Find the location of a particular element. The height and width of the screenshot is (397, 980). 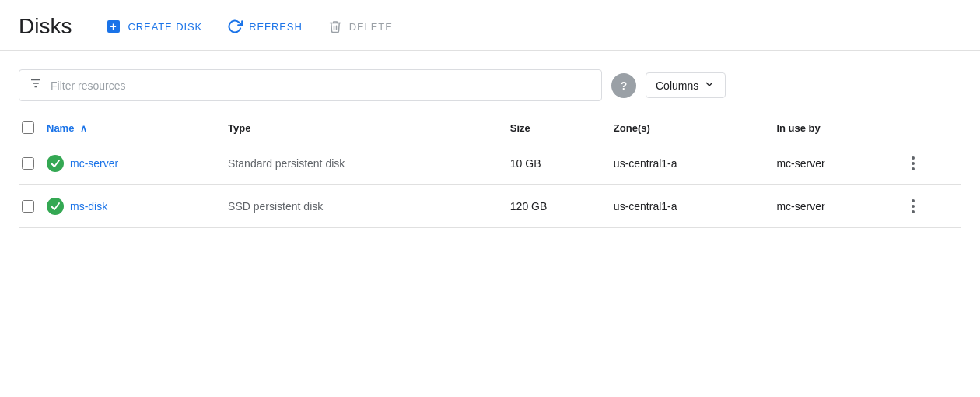

table-row: ms-disk SSD persistent disk 120 GB us-ce… is located at coordinates (490, 207).